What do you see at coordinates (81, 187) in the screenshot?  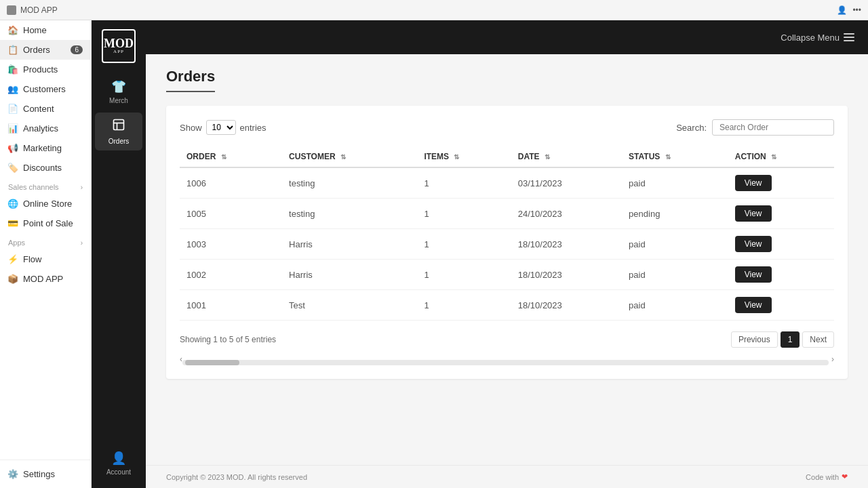 I see `chevron-right-icon: ›` at bounding box center [81, 187].